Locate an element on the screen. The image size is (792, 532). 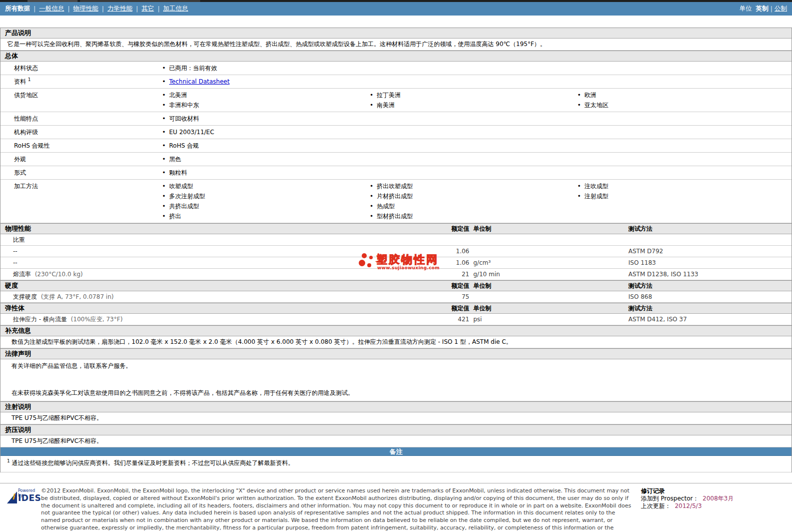
property-row: -- 1.06 ASTM D792 is located at coordinates (396, 251).